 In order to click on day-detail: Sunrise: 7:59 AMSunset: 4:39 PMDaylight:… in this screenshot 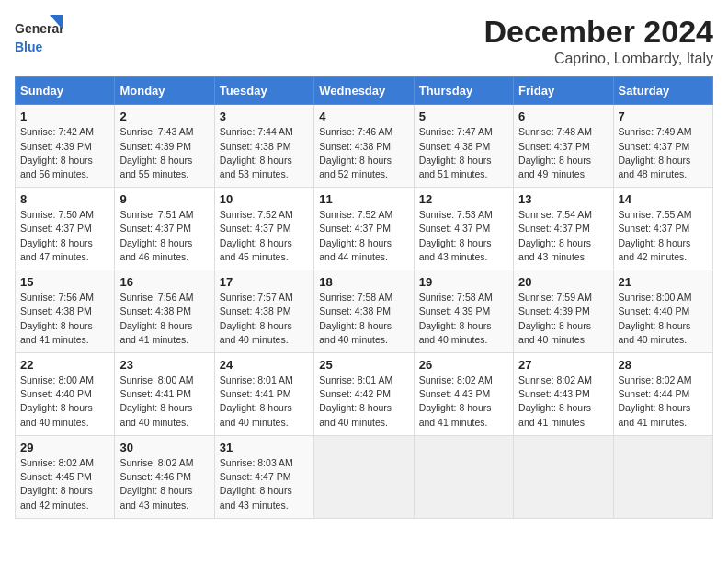, I will do `click(555, 318)`.